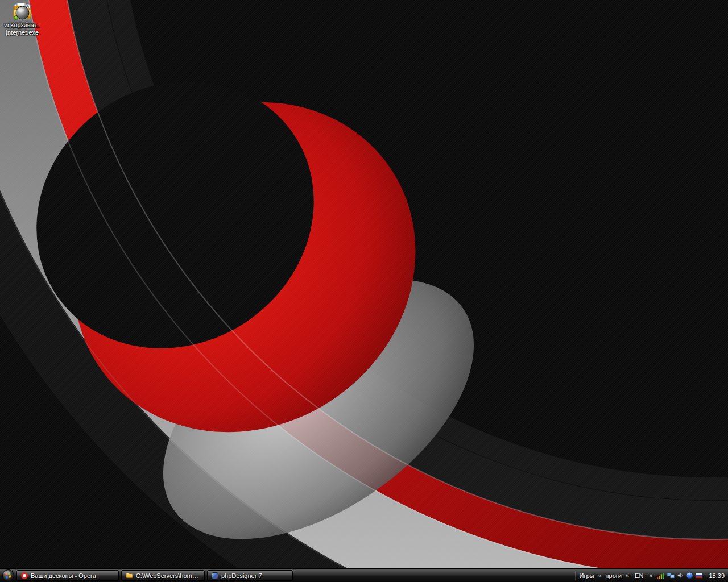 This screenshot has height=582, width=728. What do you see at coordinates (661, 575) in the screenshot?
I see `signal-bars-icon` at bounding box center [661, 575].